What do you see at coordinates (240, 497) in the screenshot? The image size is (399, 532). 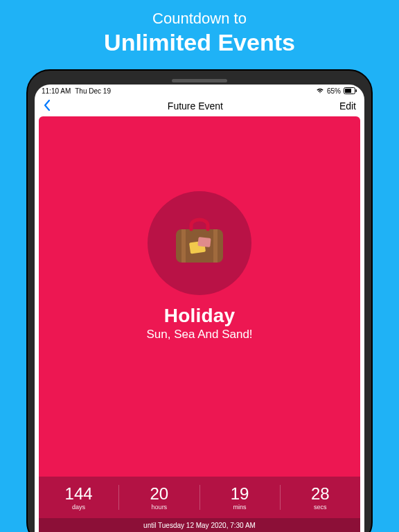 I see `countdown-mins: 19 mins` at bounding box center [240, 497].